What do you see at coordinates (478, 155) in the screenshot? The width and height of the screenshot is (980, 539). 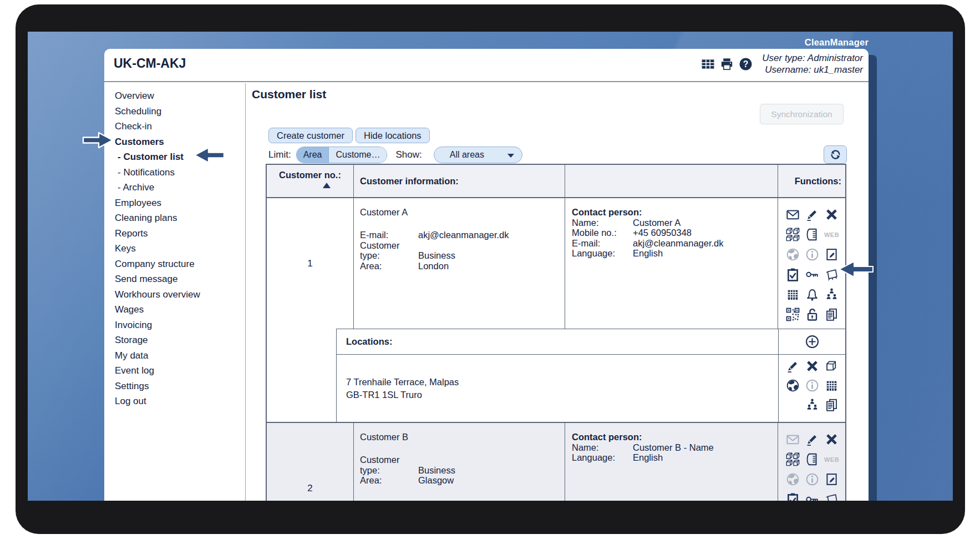 I see `area-dropdown: All areas` at bounding box center [478, 155].